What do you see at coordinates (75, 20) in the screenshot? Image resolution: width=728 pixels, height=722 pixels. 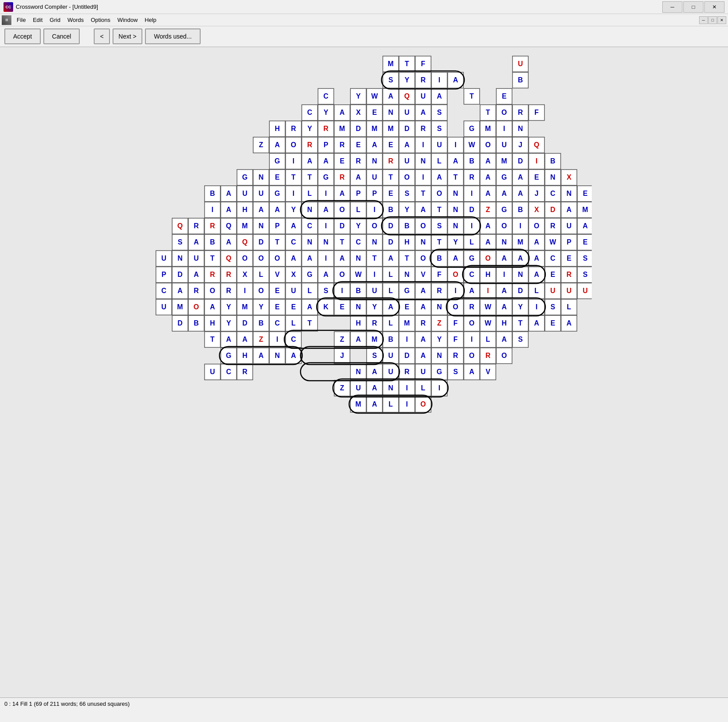 I see `menu-item-words: Words` at bounding box center [75, 20].